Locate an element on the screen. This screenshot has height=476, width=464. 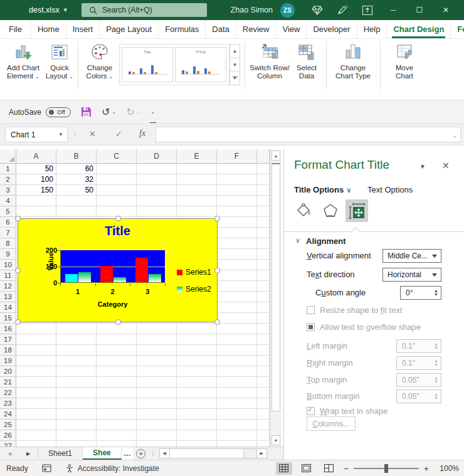
grid-cell-D23 is located at coordinates (157, 404).